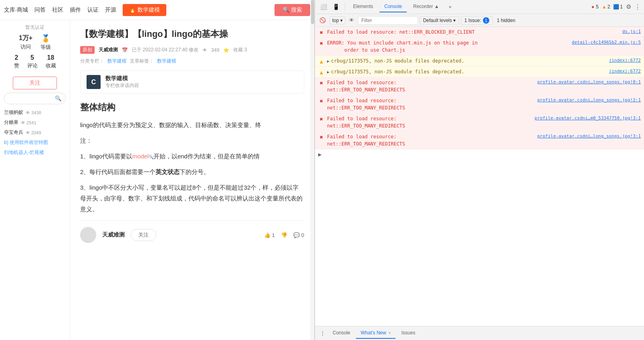  What do you see at coordinates (376, 333) in the screenshot?
I see `bottom-tab-whatsnew: What's New ×` at bounding box center [376, 333].